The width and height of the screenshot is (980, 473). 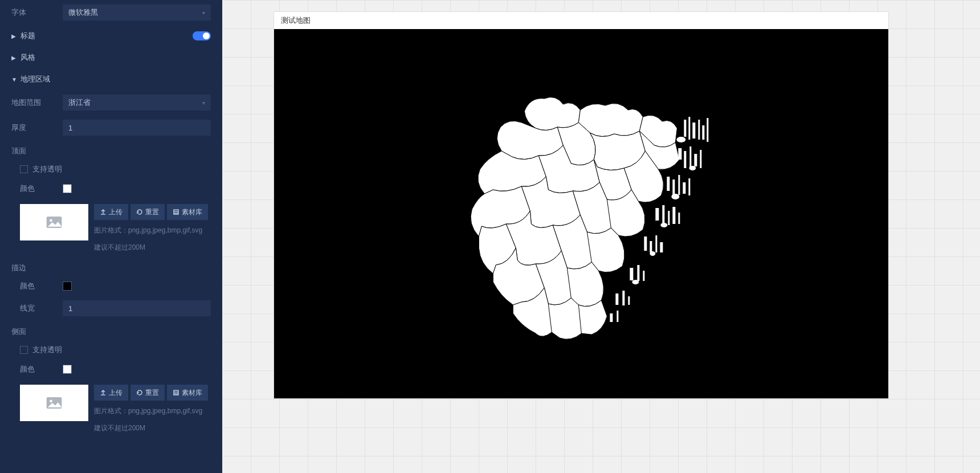 I want to click on top-upload-block: 上传 重置 素材库 图片格式：png,jpg,jpeg,bmp,gif,svg …, so click(x=111, y=228).